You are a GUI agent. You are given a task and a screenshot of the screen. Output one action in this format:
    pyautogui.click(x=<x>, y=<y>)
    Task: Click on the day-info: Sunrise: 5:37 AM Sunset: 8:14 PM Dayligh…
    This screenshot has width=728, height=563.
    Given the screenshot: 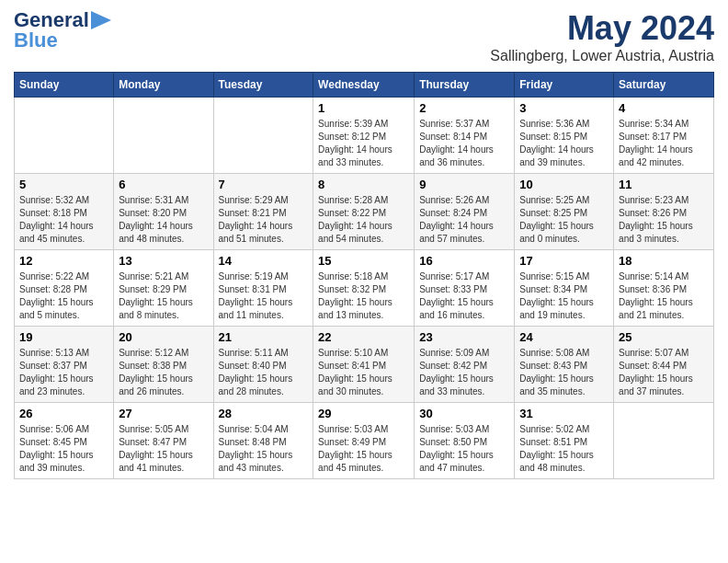 What is the action you would take?
    pyautogui.click(x=464, y=144)
    